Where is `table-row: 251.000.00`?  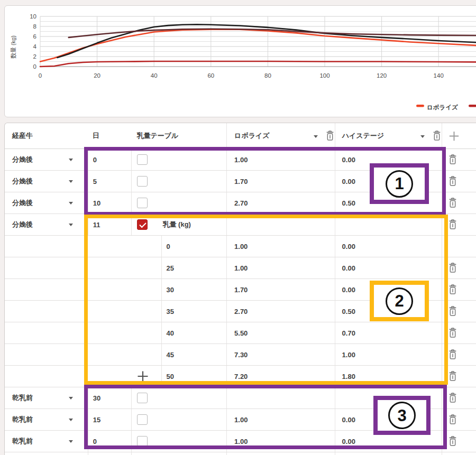
table-row: 251.000.00 is located at coordinates (240, 268).